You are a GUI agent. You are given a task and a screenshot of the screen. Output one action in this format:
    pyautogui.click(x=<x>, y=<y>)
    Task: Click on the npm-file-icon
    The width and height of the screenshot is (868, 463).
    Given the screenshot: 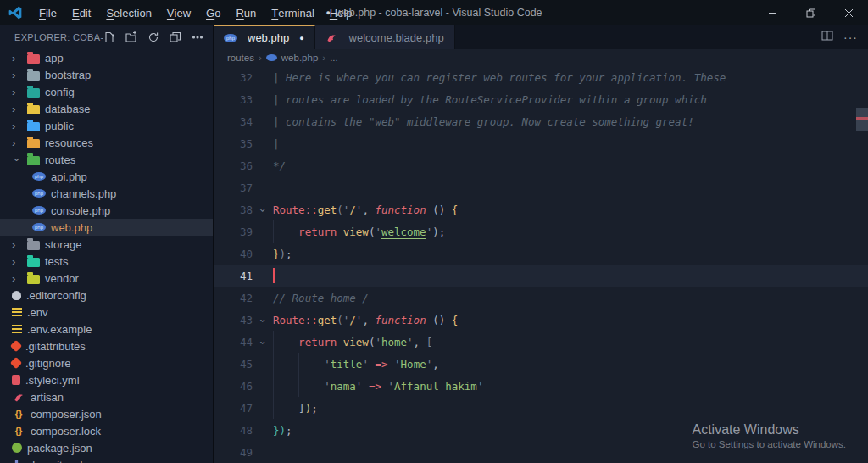 What is the action you would take?
    pyautogui.click(x=17, y=448)
    